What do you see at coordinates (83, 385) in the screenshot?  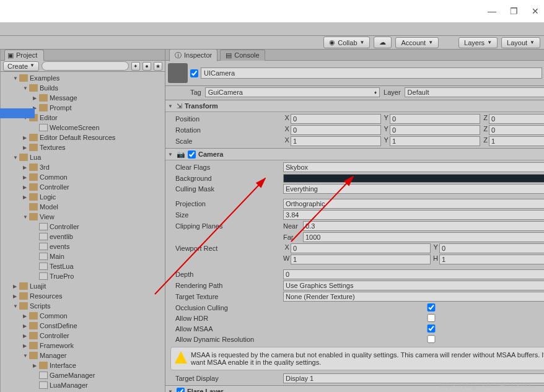 I see `tree-item: LuaManager` at bounding box center [83, 385].